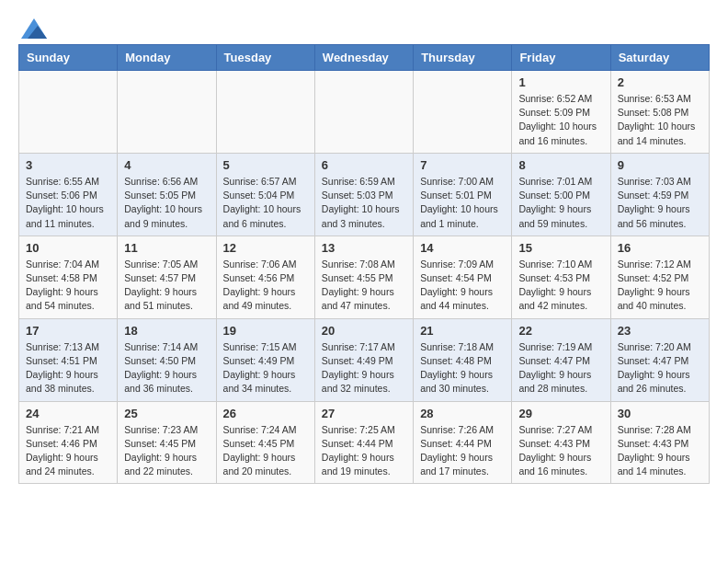 The width and height of the screenshot is (728, 563). Describe the element at coordinates (660, 442) in the screenshot. I see `day-cell: 30Sunrise: 7:28 AM Sunset: 4:43 PM Dayli…` at that location.